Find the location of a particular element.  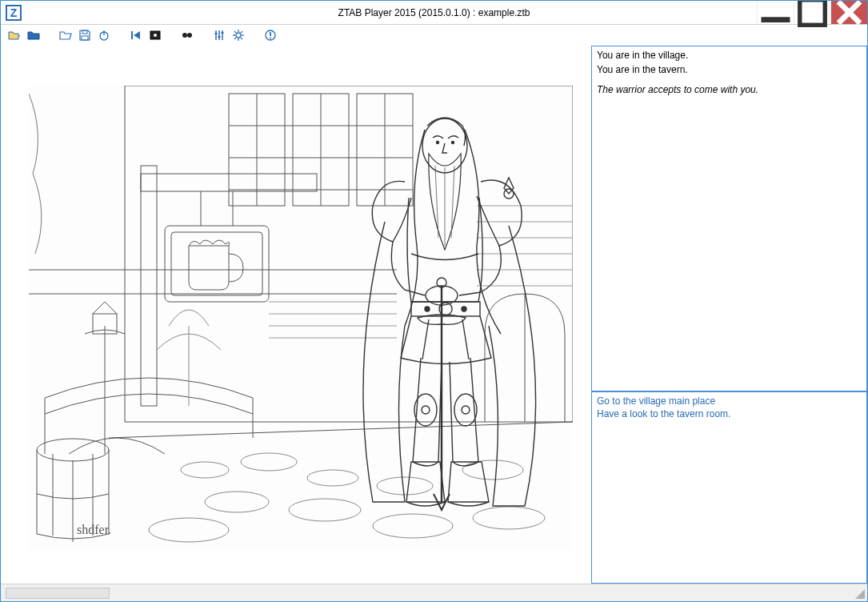

statusbar is located at coordinates (434, 592).